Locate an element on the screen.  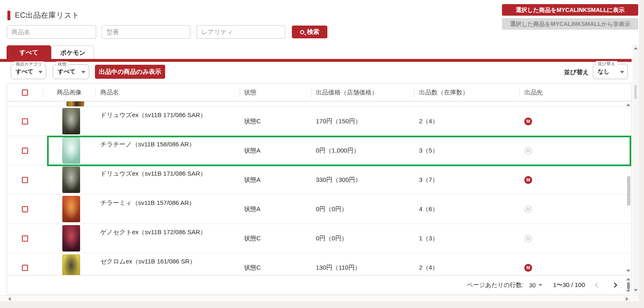
table-row: ゲノセクトex（sv11B 172/086 SAR） 状態C 0円（0円） 1（… is located at coordinates (319, 238).